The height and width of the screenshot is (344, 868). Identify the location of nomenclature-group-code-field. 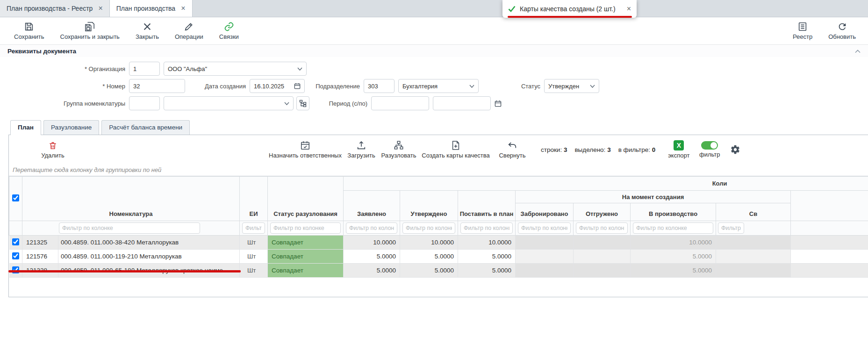
(144, 103).